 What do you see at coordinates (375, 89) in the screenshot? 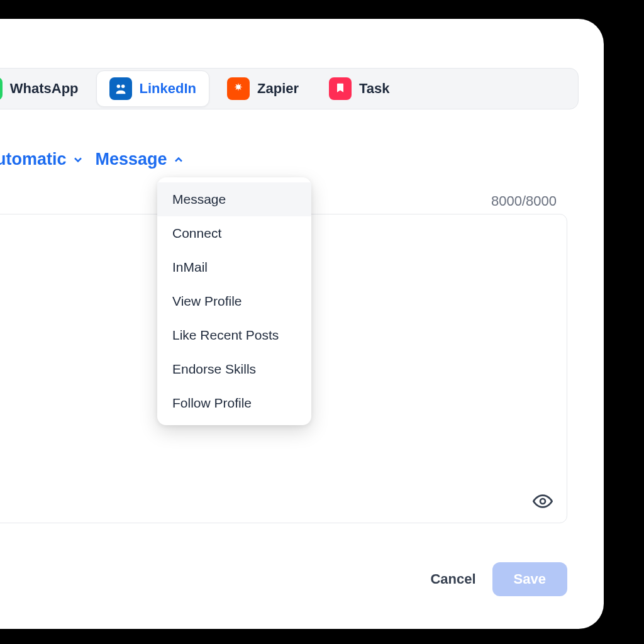
I see `tab-label: Task` at bounding box center [375, 89].